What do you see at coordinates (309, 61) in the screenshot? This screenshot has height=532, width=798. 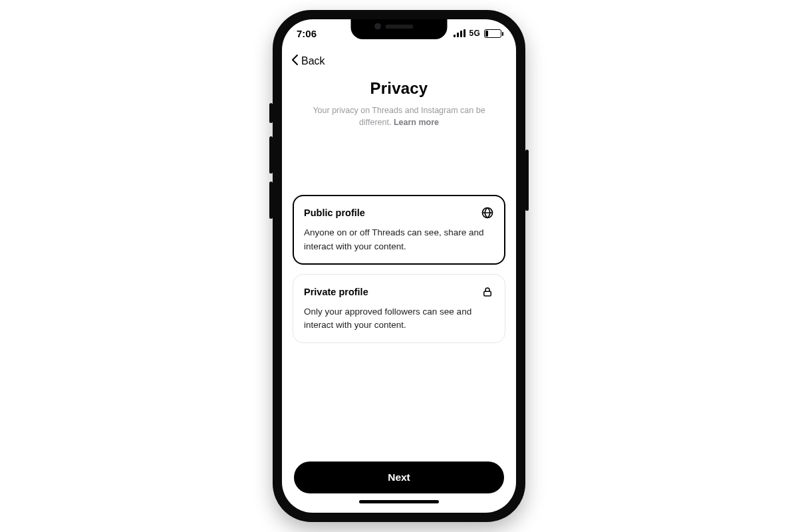 I see `back-button: Back` at bounding box center [309, 61].